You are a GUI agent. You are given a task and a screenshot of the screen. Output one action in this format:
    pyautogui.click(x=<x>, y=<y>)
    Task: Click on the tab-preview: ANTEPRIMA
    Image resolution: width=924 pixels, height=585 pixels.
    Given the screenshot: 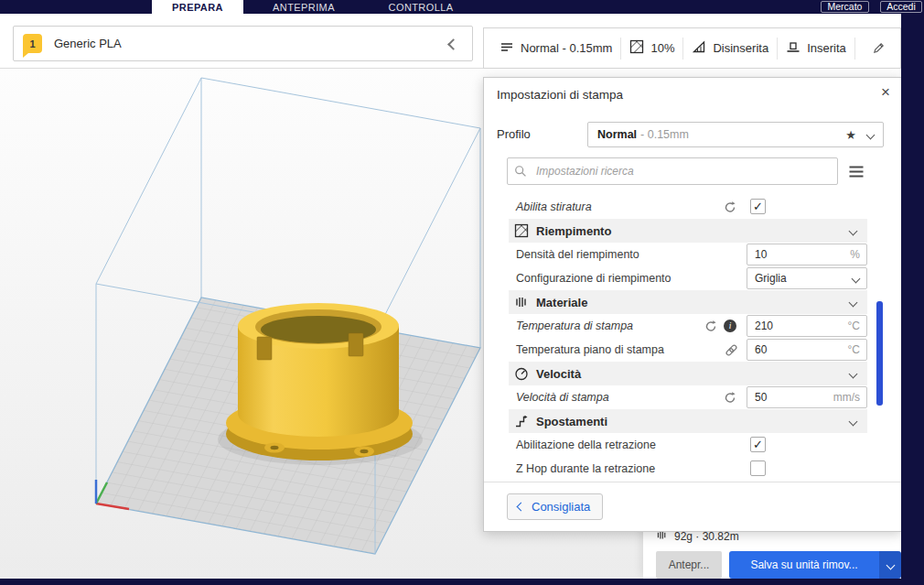 What is the action you would take?
    pyautogui.click(x=304, y=7)
    